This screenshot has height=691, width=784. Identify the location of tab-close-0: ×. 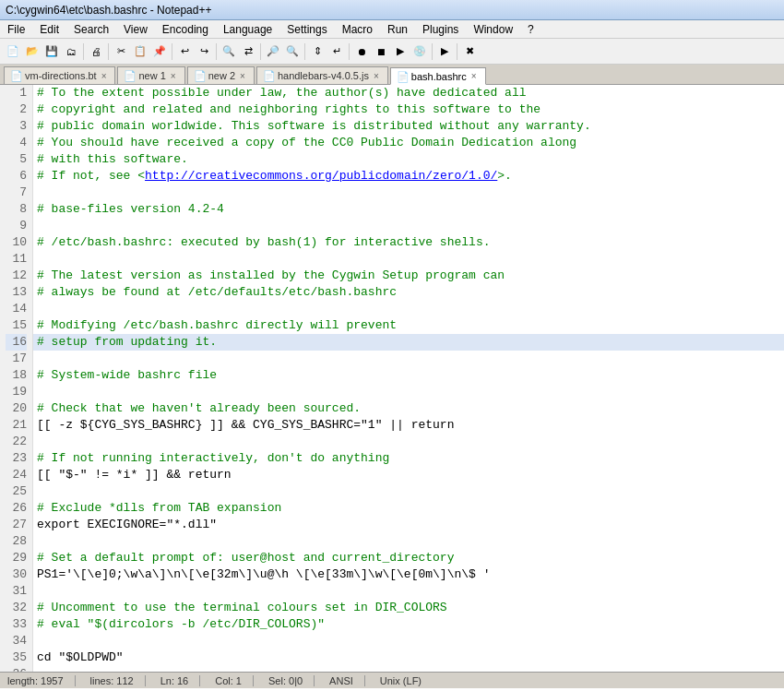
(104, 76).